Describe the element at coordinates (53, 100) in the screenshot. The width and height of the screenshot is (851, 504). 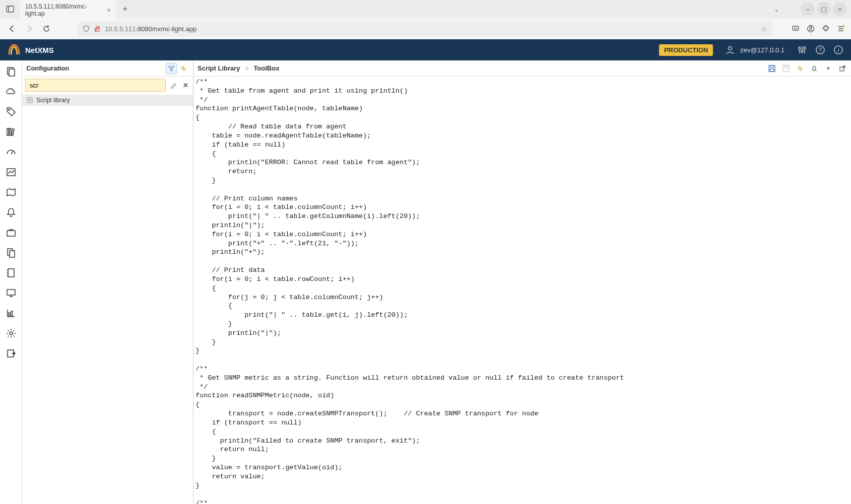
I see `tree-item-label: Script library` at that location.